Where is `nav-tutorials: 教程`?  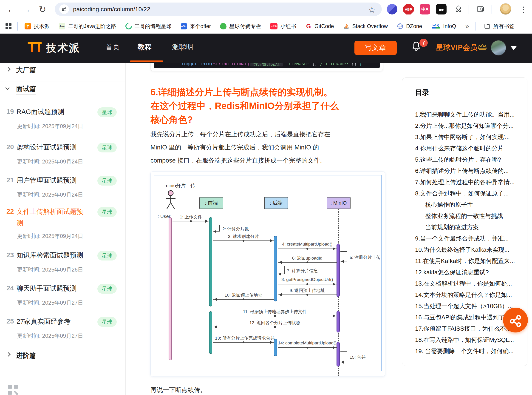 nav-tutorials: 教程 is located at coordinates (145, 47).